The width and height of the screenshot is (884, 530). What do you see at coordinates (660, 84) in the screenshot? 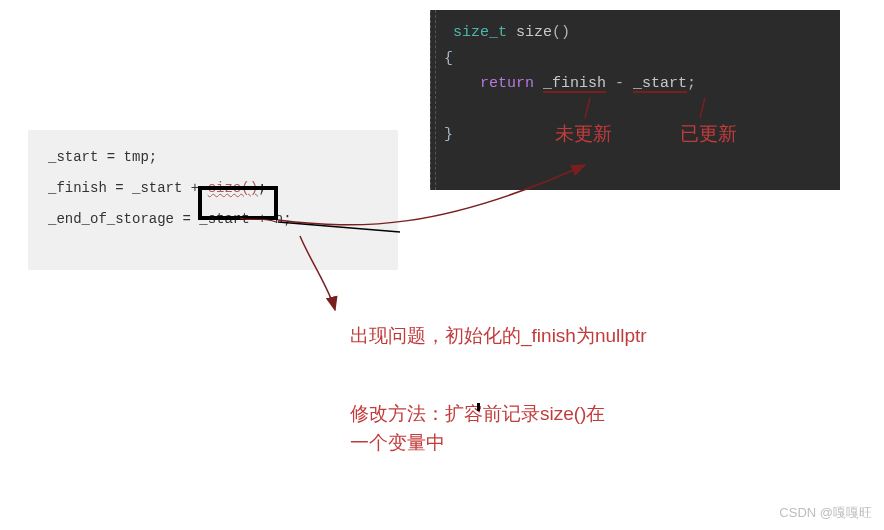
I see `ident-start: _start` at bounding box center [660, 84].